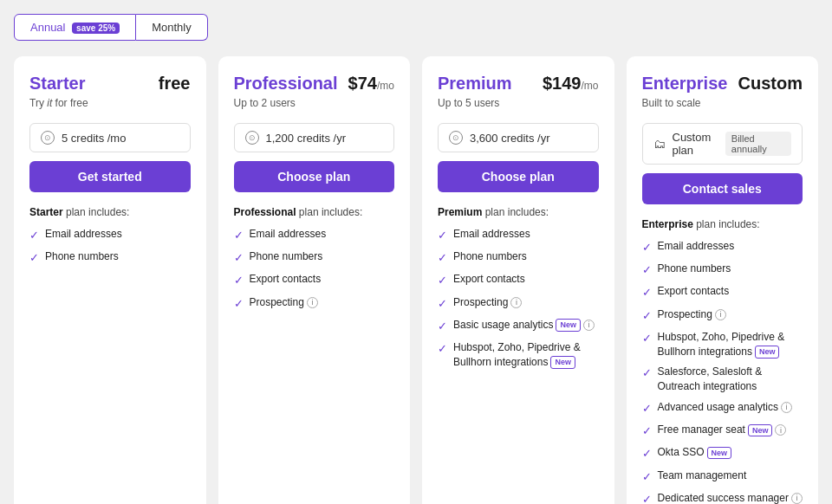 The width and height of the screenshot is (832, 504). Describe the element at coordinates (286, 83) in the screenshot. I see `plan-name-professional: Professional` at that location.